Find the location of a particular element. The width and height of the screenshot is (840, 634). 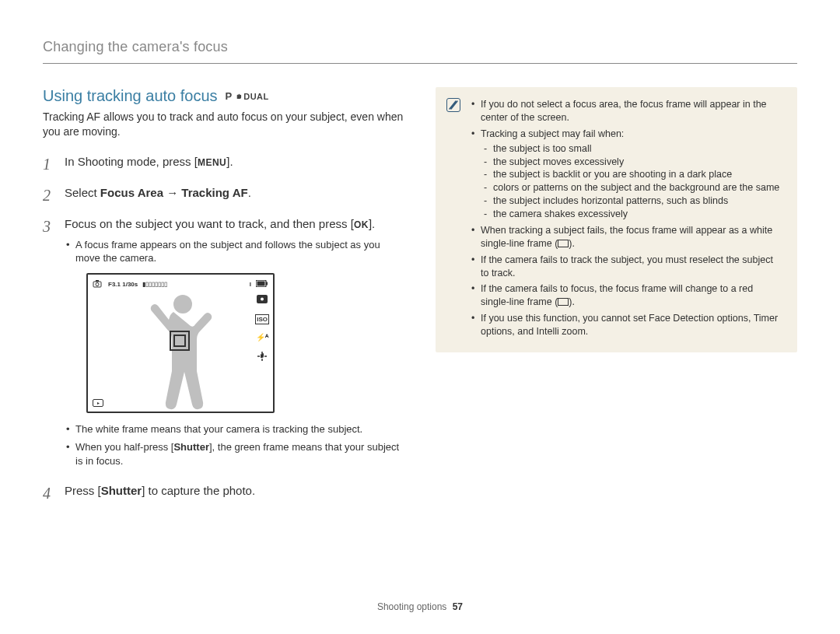

lcd-icon-flash: ⚡ᴬ is located at coordinates (262, 338).